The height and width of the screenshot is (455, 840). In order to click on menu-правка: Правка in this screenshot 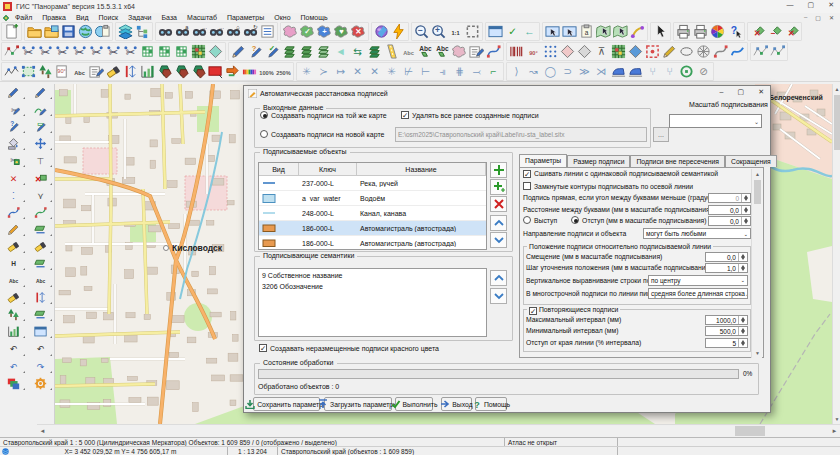, I will do `click(54, 18)`.